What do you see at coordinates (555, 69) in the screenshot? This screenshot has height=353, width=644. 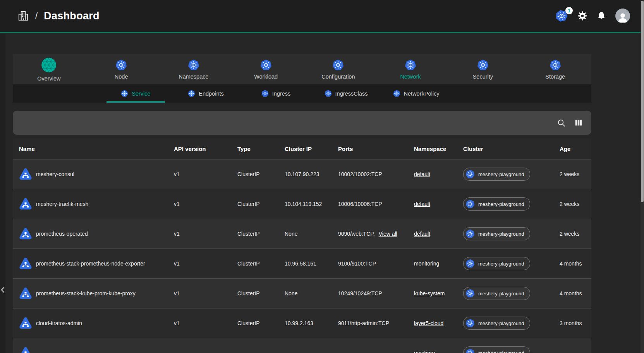 I see `tab-storage: Storage` at bounding box center [555, 69].